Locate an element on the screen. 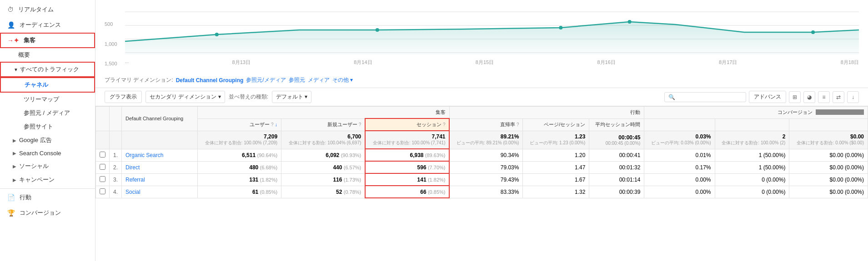  row-new-users: 116 (1.73%) is located at coordinates (324, 180).